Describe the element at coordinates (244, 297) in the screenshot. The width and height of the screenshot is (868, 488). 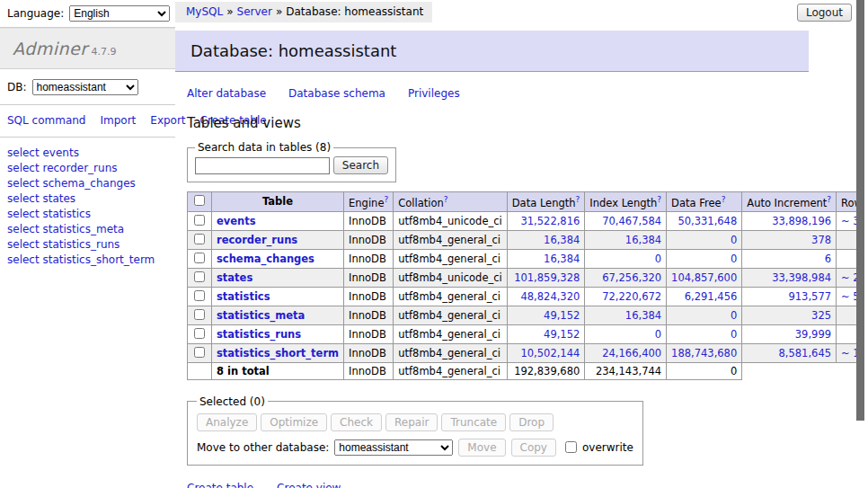
I see `table-link-statistics: statistics` at that location.